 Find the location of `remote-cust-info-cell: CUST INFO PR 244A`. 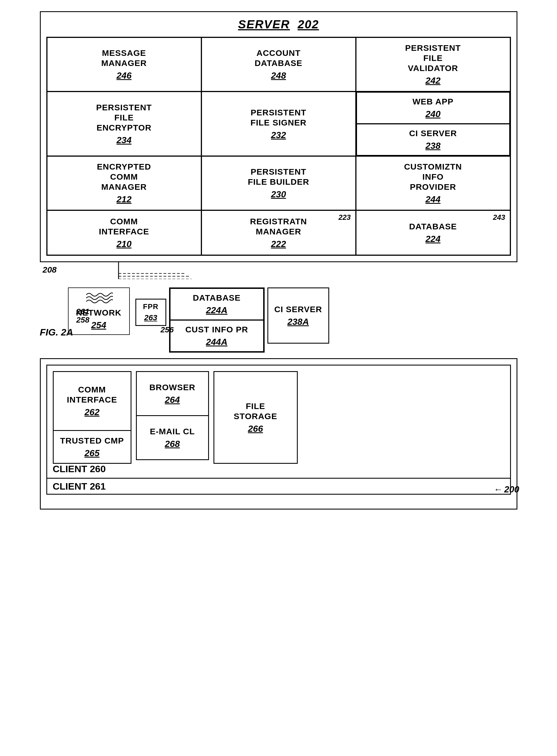

remote-cust-info-cell: CUST INFO PR 244A is located at coordinates (217, 336).